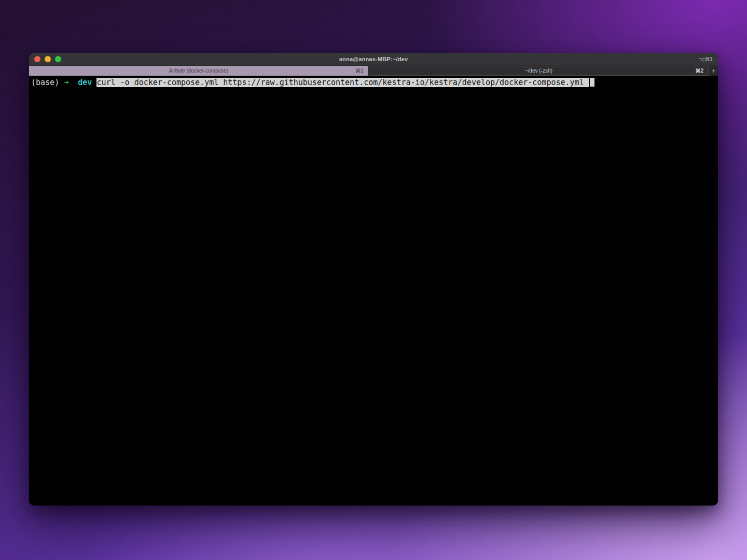  What do you see at coordinates (342, 82) in the screenshot?
I see `selected-command: curl -o docker-compose.yml https://raw.g…` at bounding box center [342, 82].